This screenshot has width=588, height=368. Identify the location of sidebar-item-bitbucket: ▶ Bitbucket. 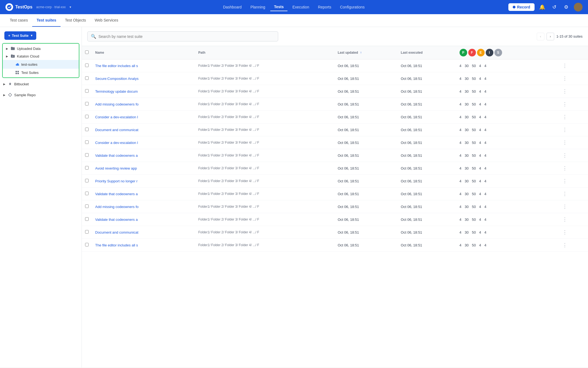
(41, 84).